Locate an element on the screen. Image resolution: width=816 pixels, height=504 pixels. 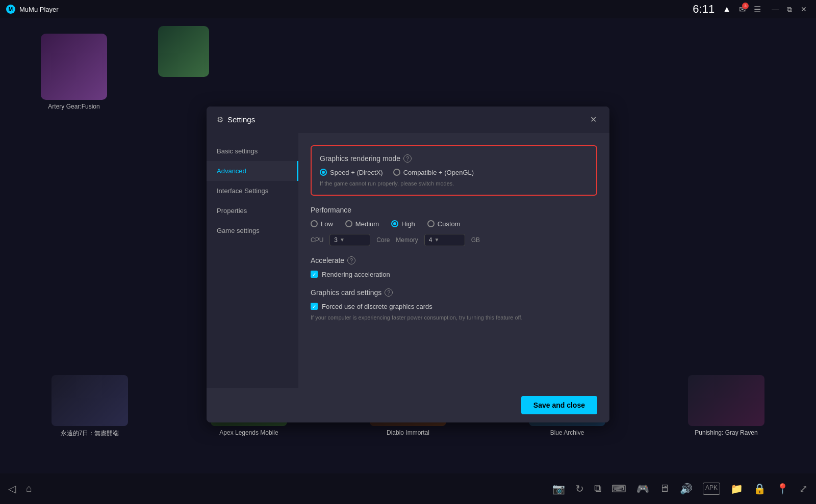
perf-label-high: High is located at coordinates (408, 224).